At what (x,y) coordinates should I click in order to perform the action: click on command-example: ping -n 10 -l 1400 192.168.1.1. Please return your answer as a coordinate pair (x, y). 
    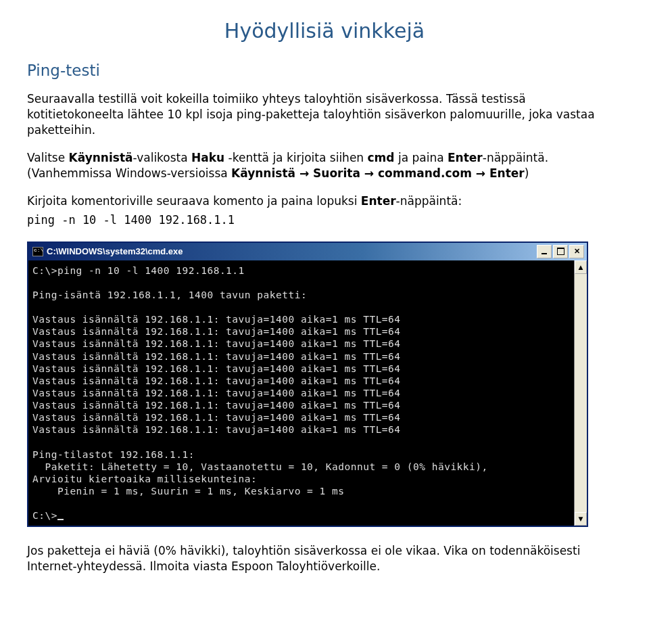
    Looking at the image, I should click on (324, 220).